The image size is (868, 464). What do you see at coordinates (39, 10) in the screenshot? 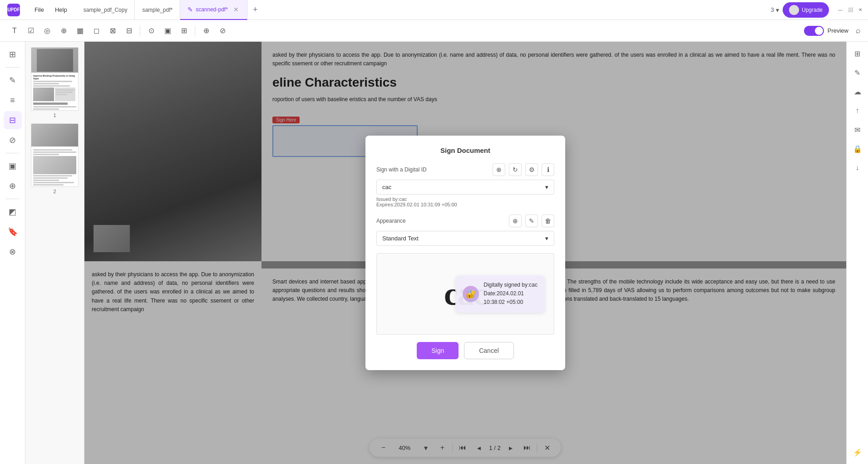
I see `menu-file: File` at bounding box center [39, 10].